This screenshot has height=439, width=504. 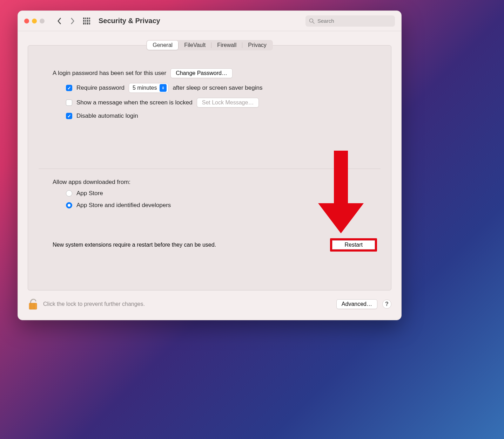 What do you see at coordinates (107, 116) in the screenshot?
I see `disable-auto-login-label: Disable automatic login` at bounding box center [107, 116].